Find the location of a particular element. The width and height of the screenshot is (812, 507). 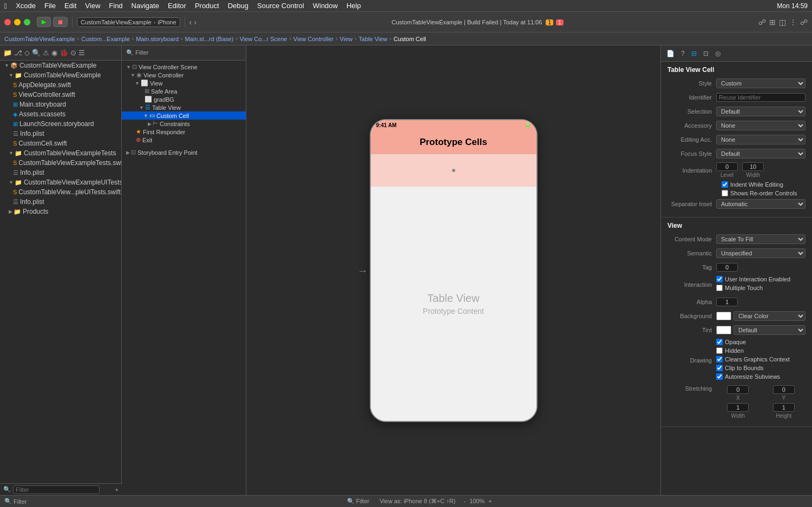

style-select: Custom is located at coordinates (761, 83).